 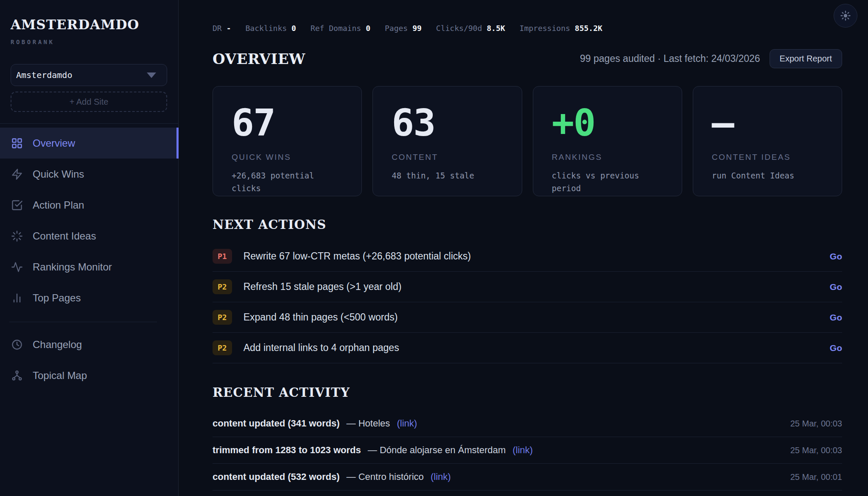 What do you see at coordinates (89, 75) in the screenshot?
I see `site-selector: Amsterdamdo` at bounding box center [89, 75].